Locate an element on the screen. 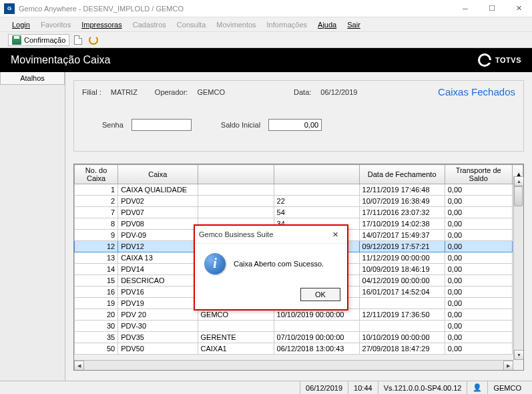 This screenshot has width=532, height=394. cell-caixa: CAIXA 13 is located at coordinates (158, 258).